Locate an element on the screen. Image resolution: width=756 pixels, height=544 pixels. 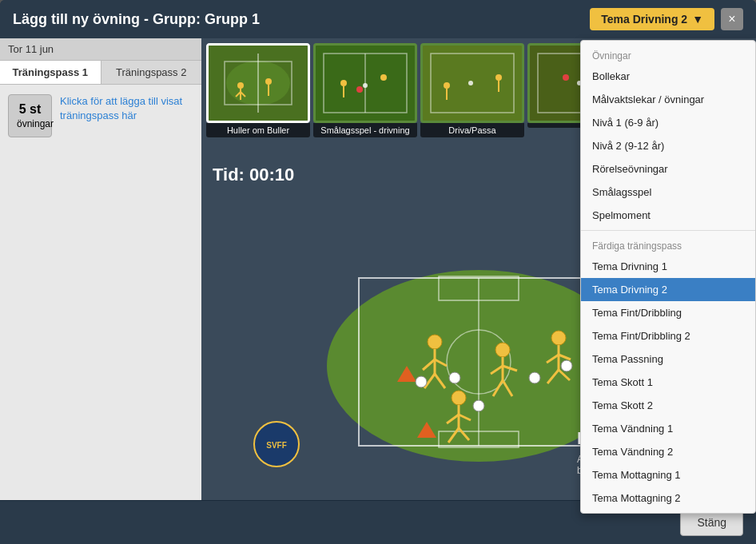
exercise-card-2: Driva/Passa is located at coordinates (472, 90).